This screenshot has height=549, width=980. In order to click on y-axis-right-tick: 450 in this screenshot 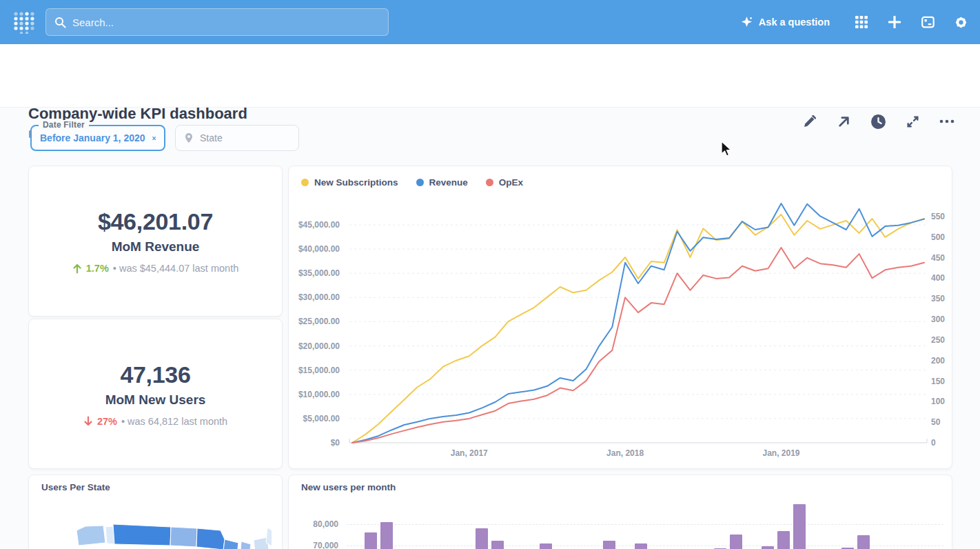, I will do `click(941, 258)`.